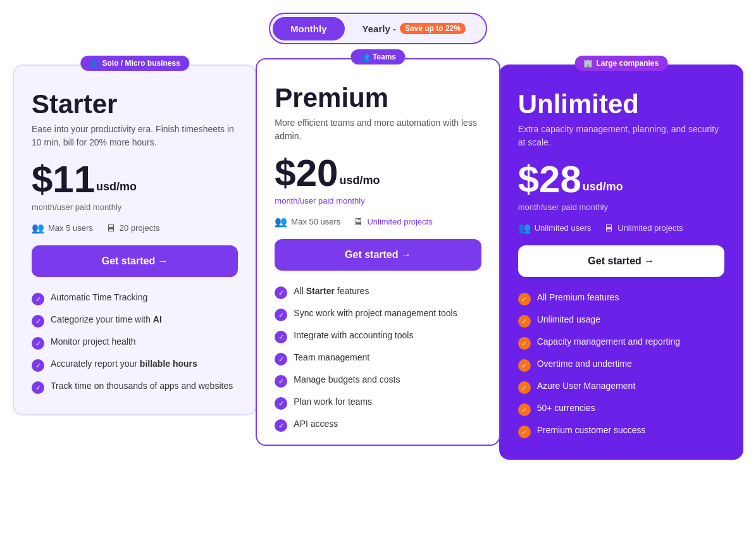 Image resolution: width=756 pixels, height=547 pixels. I want to click on unlimited-badge: 🏢 Large companies, so click(621, 63).